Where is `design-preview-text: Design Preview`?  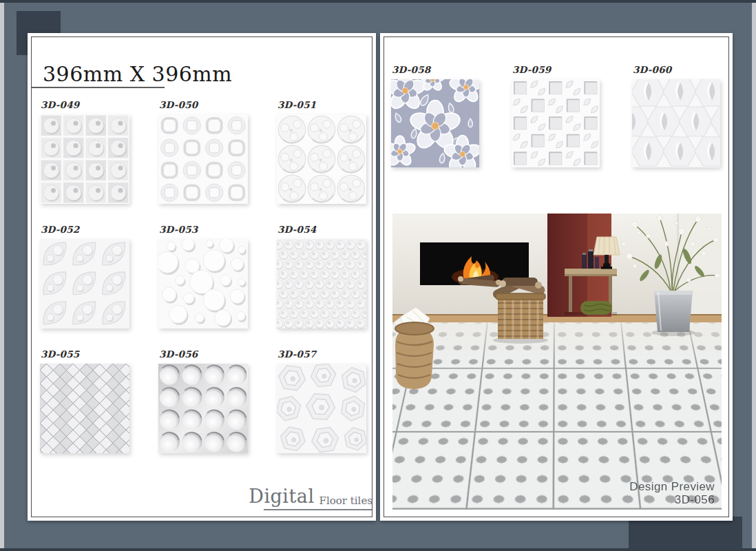 design-preview-text: Design Preview is located at coordinates (672, 487).